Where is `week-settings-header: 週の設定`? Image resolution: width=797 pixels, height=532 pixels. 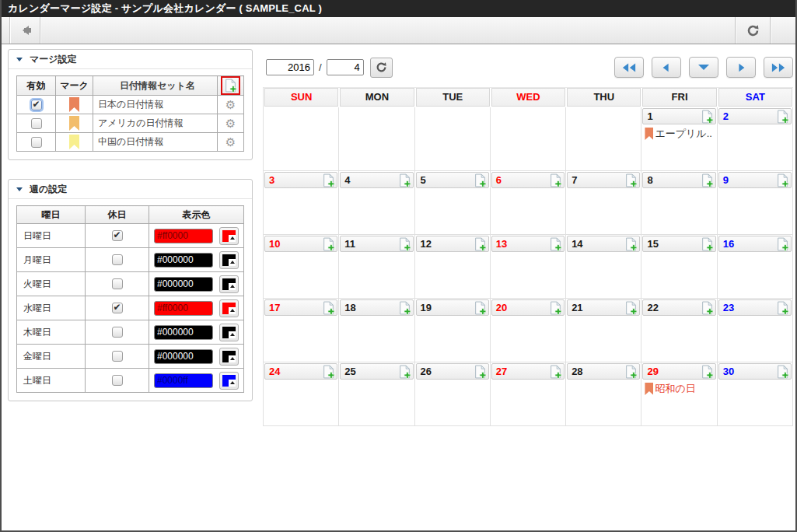
week-settings-header: 週の設定 is located at coordinates (131, 190).